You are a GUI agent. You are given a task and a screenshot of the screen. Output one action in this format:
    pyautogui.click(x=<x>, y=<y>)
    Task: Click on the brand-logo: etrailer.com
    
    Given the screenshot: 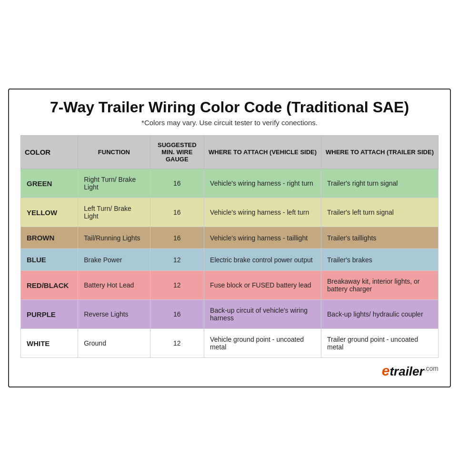 What is the action you would take?
    pyautogui.click(x=410, y=371)
    